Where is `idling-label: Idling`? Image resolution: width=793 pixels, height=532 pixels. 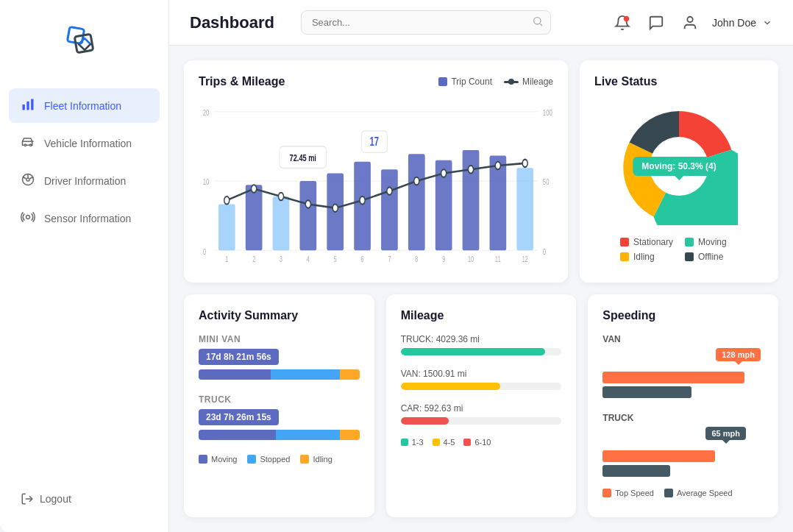
idling-label: Idling is located at coordinates (644, 257).